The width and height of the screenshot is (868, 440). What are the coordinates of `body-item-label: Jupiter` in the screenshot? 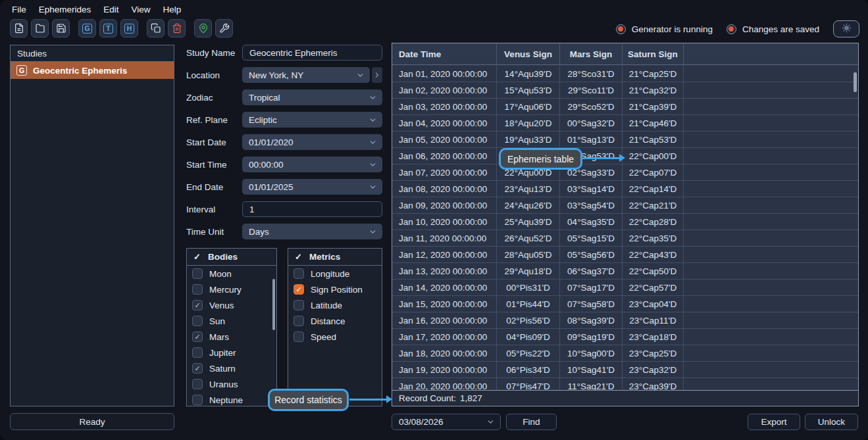 It's located at (222, 353).